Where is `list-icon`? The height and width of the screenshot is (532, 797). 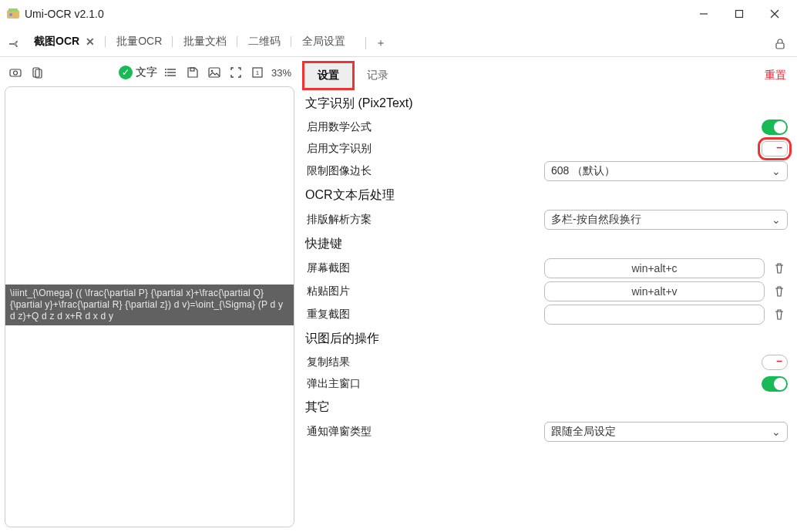
list-icon is located at coordinates (171, 72).